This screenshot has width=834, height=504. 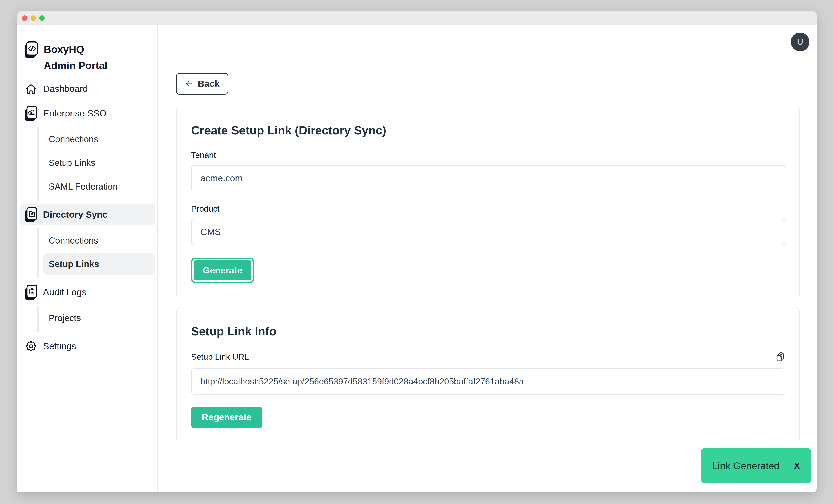 I want to click on sidebar-item-enterprise-sso: Enterprise SSO, so click(x=88, y=113).